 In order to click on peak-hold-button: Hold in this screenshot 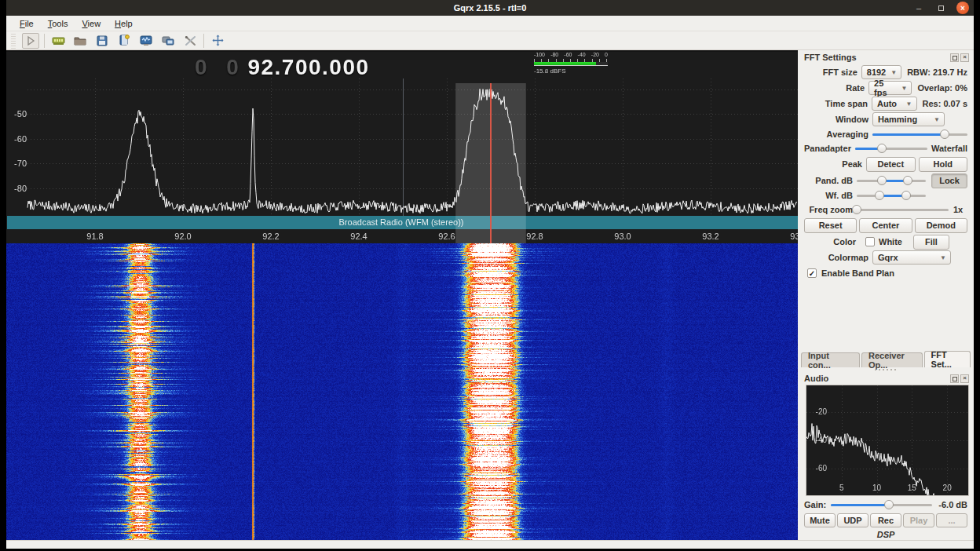, I will do `click(944, 165)`.